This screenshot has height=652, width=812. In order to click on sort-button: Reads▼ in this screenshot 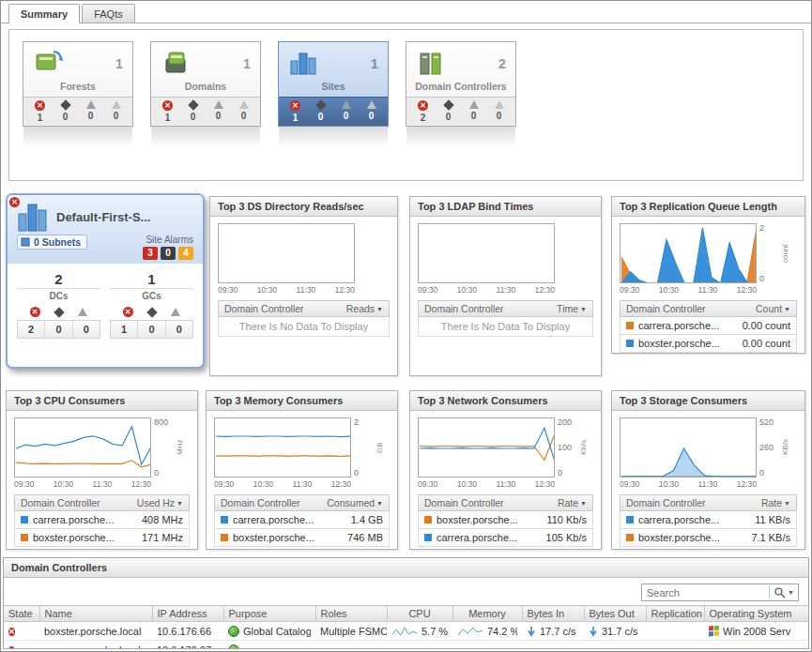, I will do `click(364, 309)`.